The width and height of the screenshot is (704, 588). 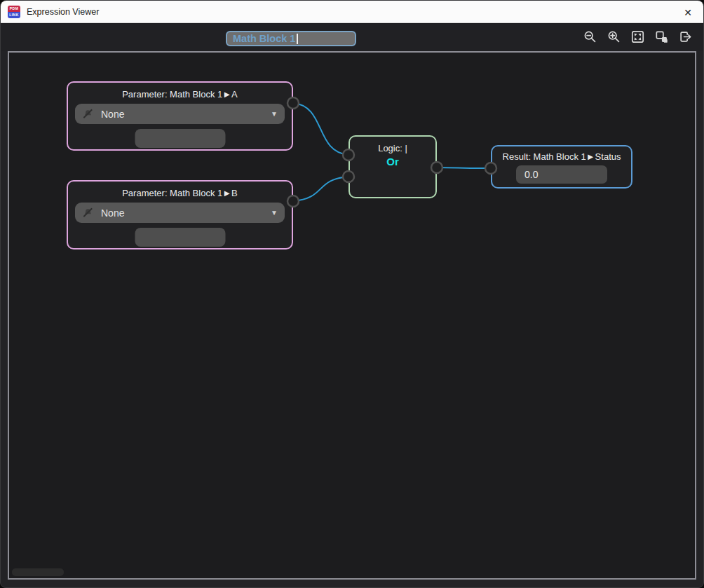 I want to click on app-logo-icon: PDM LINK, so click(x=14, y=12).